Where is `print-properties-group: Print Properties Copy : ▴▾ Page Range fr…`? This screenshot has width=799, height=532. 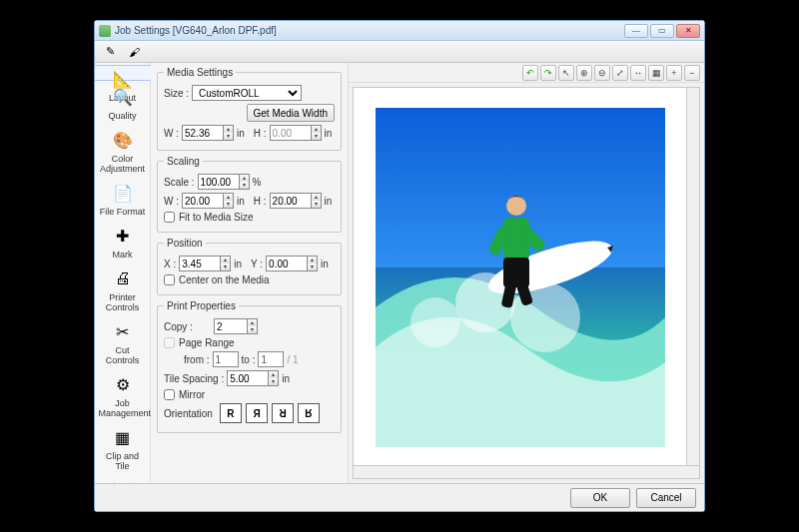 print-properties-group: Print Properties Copy : ▴▾ Page Range fr… is located at coordinates (250, 367).